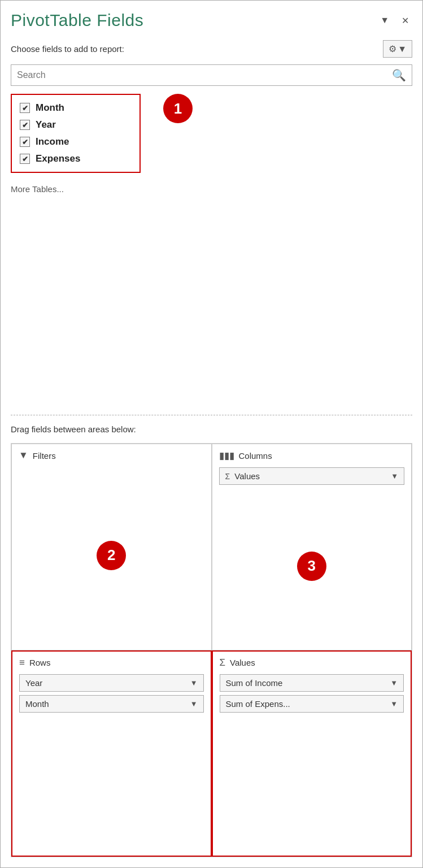 The width and height of the screenshot is (423, 868). What do you see at coordinates (405, 20) in the screenshot?
I see `header-close-btn: ✕` at bounding box center [405, 20].